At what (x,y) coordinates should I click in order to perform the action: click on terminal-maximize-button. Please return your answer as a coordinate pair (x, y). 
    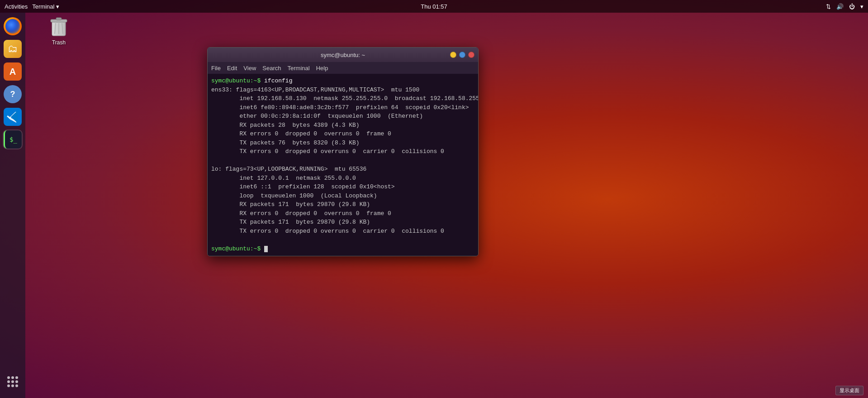
    Looking at the image, I should click on (462, 55).